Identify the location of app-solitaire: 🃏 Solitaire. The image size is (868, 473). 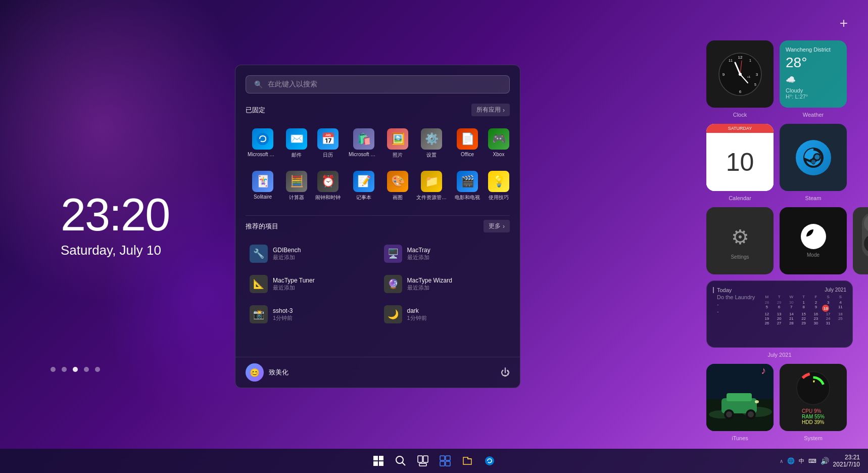
(263, 186).